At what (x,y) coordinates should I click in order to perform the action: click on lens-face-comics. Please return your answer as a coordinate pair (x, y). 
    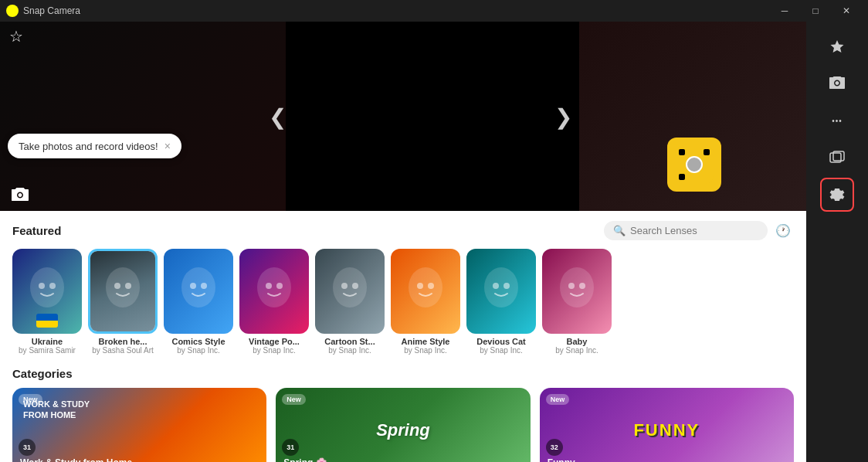
    Looking at the image, I should click on (198, 291).